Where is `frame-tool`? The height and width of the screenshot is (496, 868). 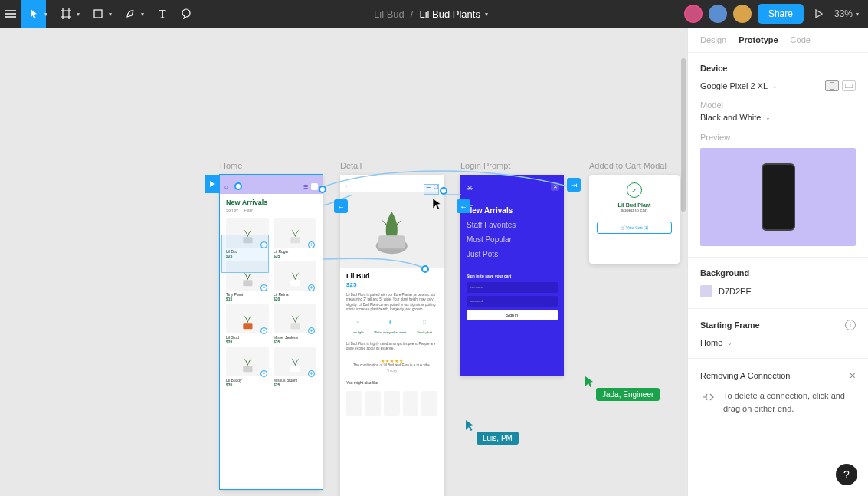
frame-tool is located at coordinates (66, 14).